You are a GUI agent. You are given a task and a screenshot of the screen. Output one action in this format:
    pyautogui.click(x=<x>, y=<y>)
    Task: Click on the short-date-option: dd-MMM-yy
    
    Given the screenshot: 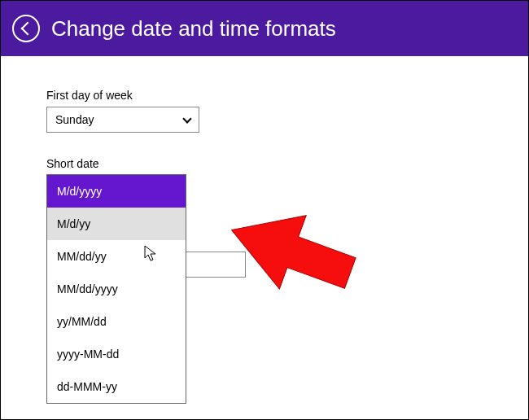 What is the action you would take?
    pyautogui.click(x=116, y=387)
    